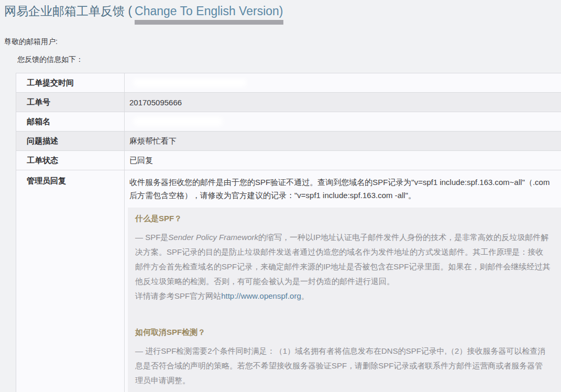  Describe the element at coordinates (343, 160) in the screenshot. I see `ticket-status-value: 已回复` at that location.